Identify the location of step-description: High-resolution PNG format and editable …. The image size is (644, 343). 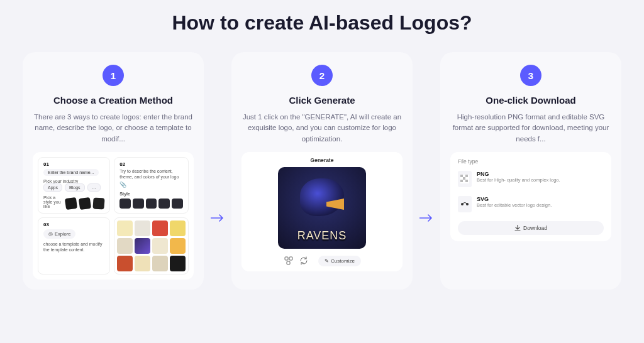
(531, 128).